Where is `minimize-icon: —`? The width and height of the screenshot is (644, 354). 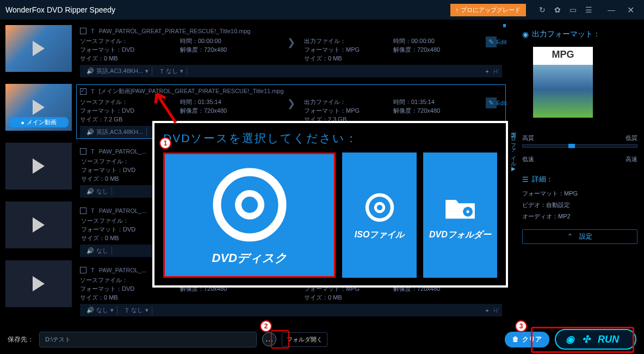
minimize-icon: — is located at coordinates (611, 10).